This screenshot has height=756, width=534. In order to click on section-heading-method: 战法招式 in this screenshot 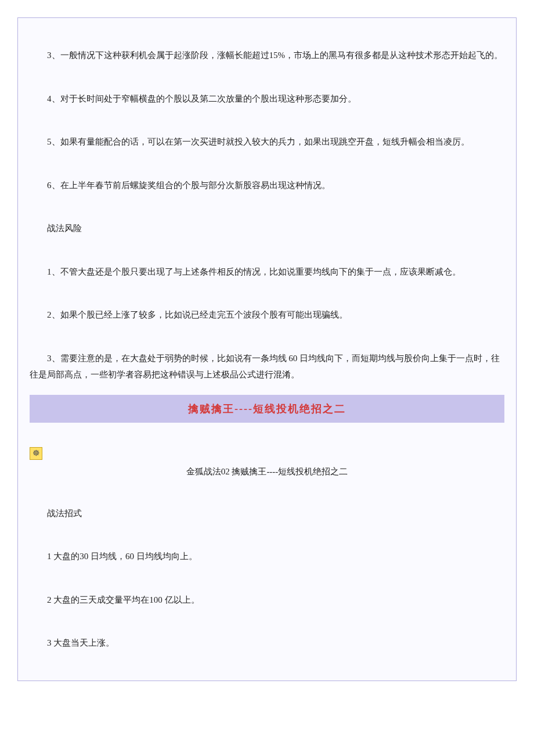, I will do `click(267, 513)`.